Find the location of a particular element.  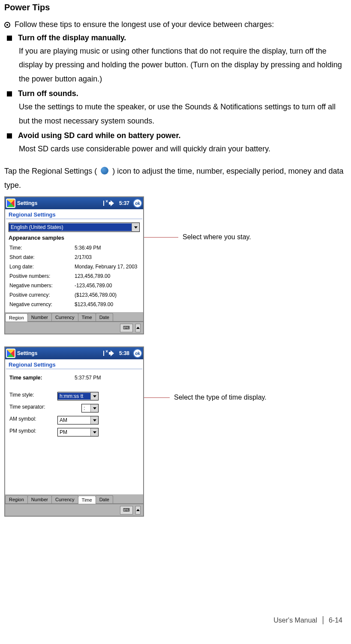

callout-text: Select the type of time display. is located at coordinates (220, 397).